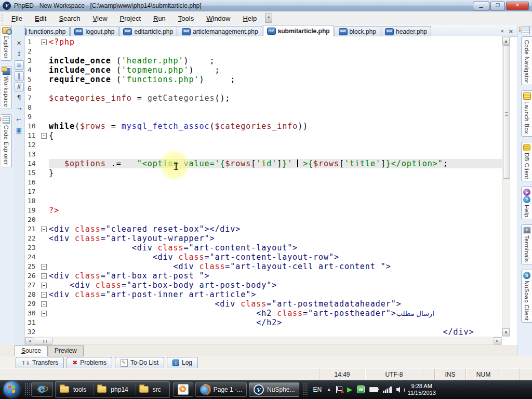 The width and height of the screenshot is (532, 399). I want to click on word-wrap-icon: ≡, so click(19, 65).